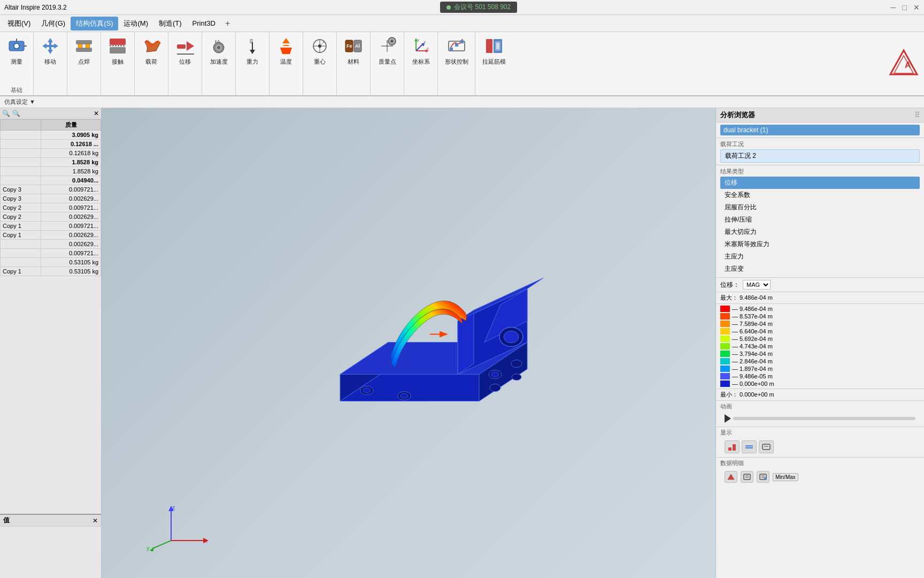 The width and height of the screenshot is (924, 578). I want to click on table-row: 3.0905 kg, so click(51, 135).